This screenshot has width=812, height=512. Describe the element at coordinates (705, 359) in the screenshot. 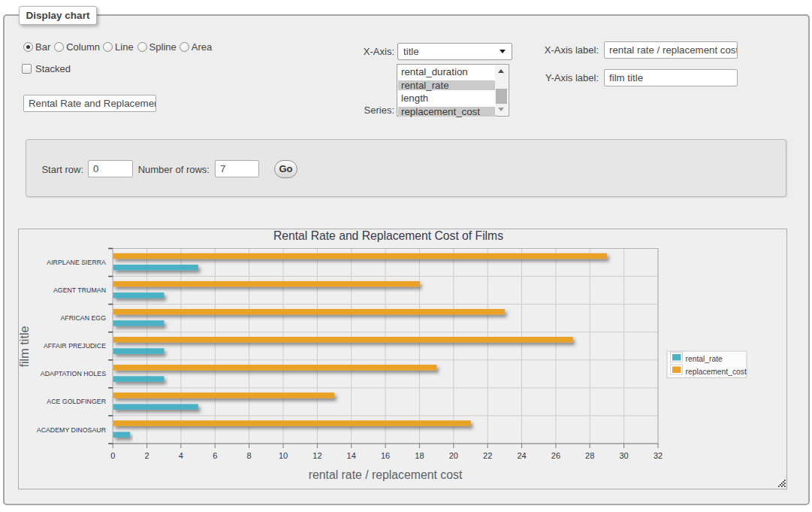

I see `svg-text: rental_rate` at that location.